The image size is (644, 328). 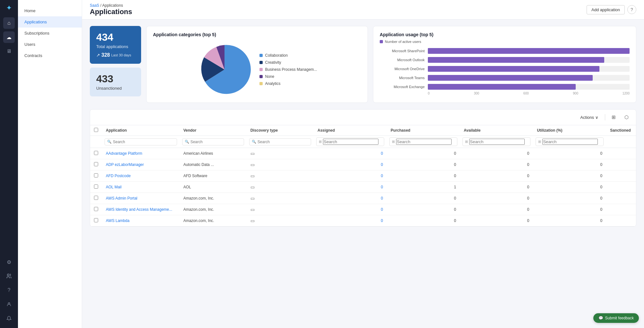 What do you see at coordinates (516, 60) in the screenshot?
I see `bar-fill-outlook` at bounding box center [516, 60].